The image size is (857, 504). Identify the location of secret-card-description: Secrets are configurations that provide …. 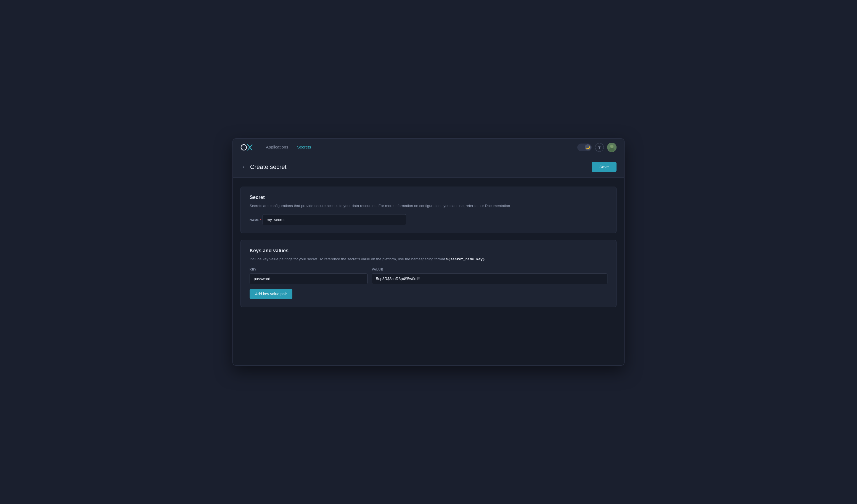
(428, 206).